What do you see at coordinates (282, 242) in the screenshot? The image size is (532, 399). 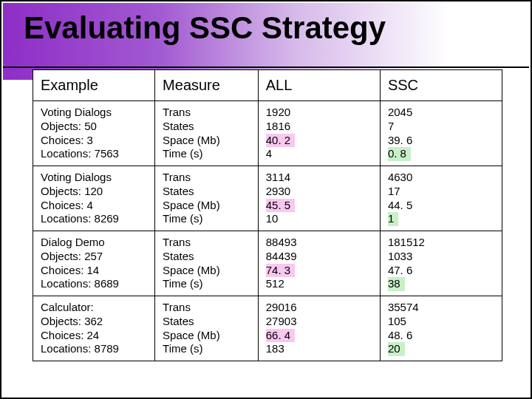 I see `all-value: 88493` at bounding box center [282, 242].